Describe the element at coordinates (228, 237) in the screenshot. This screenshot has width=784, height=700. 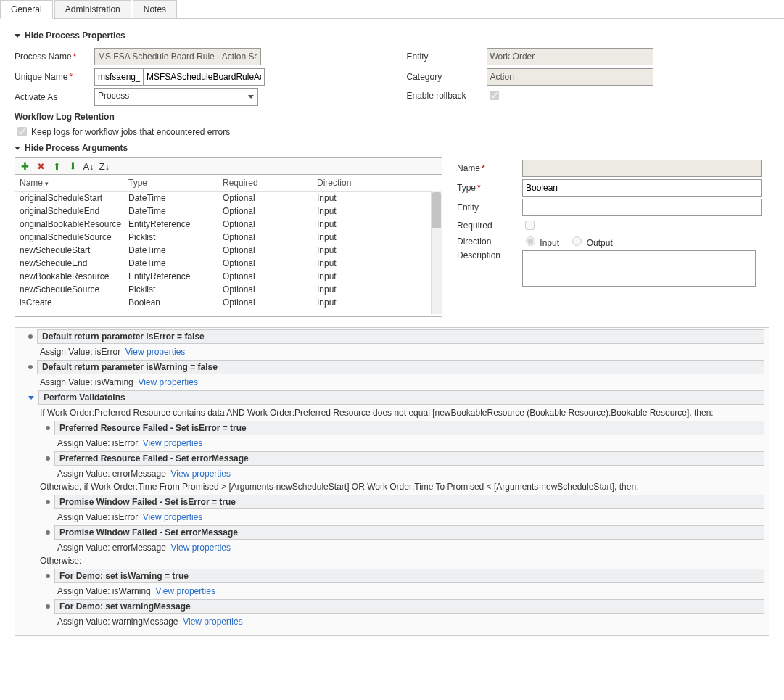
I see `table-row: originalScheduleSourcePicklistOptionalIn…` at that location.